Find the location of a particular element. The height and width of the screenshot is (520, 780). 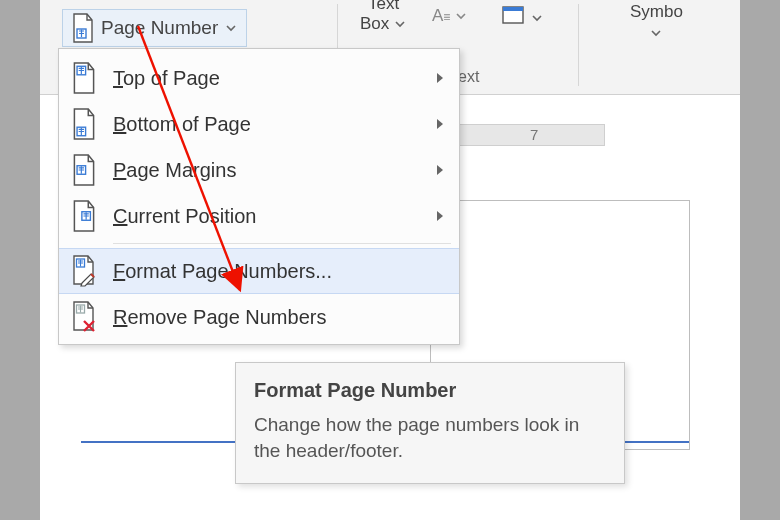

menu-item-bottom-of-page: Bottom of Page is located at coordinates (259, 124).